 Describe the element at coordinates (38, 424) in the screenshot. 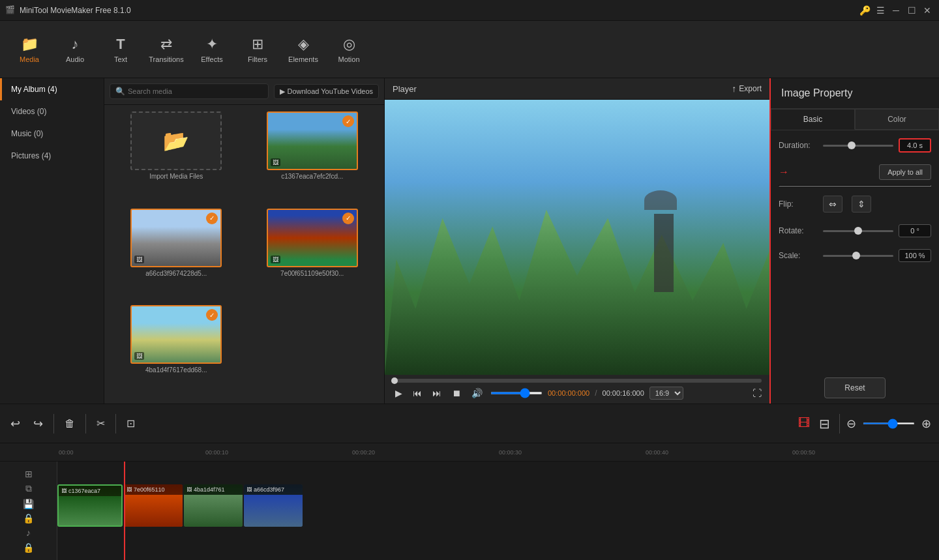

I see `redo-button: ↪` at that location.